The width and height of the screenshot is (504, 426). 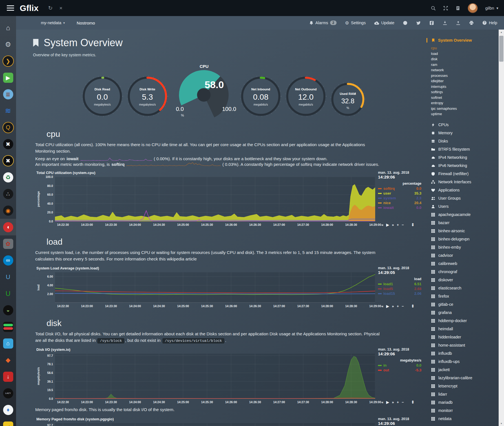 I want to click on sidebar-item-unifi: U, so click(x=8, y=277).